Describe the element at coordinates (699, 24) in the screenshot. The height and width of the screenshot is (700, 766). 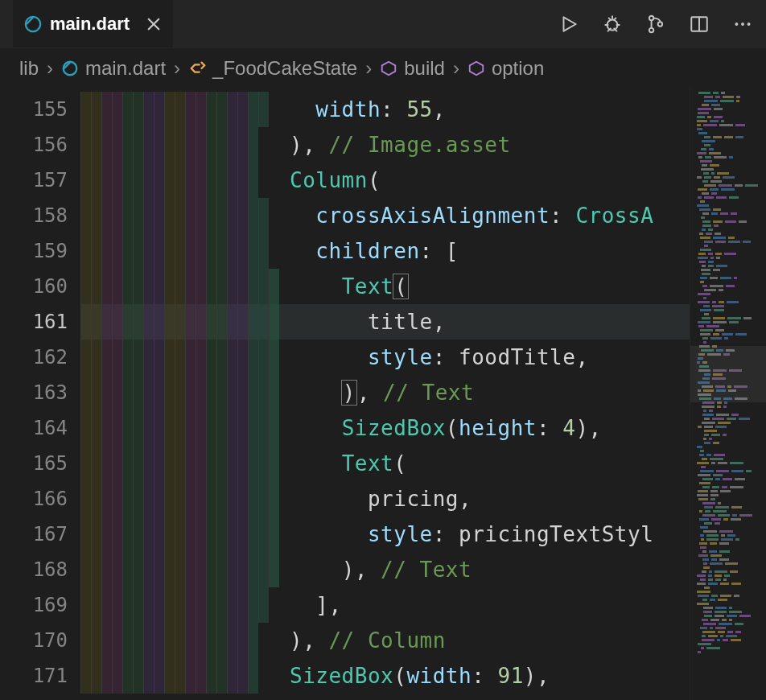
I see `split-editor-icon` at that location.